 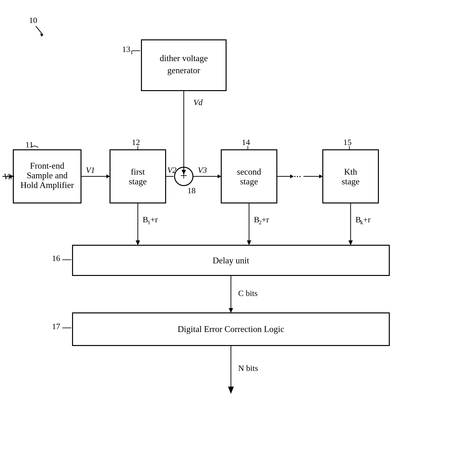 What do you see at coordinates (184, 65) in the screenshot?
I see `dither-block` at bounding box center [184, 65].